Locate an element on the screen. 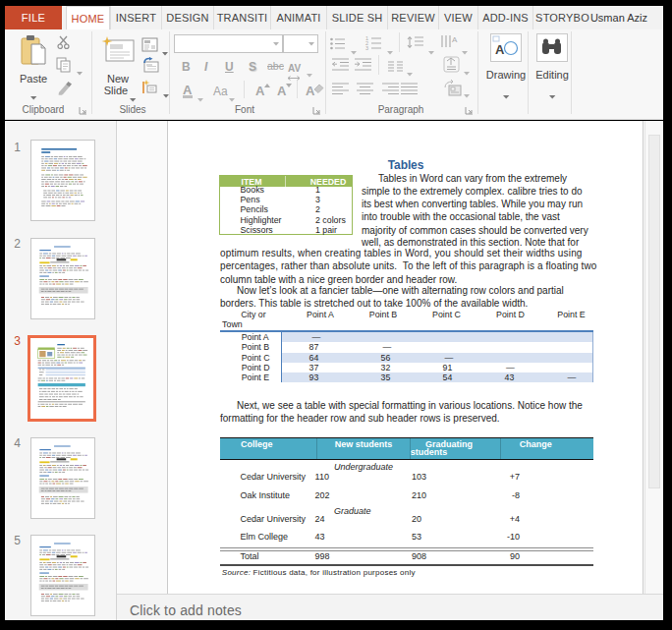  text-shadow-button: S is located at coordinates (252, 67).